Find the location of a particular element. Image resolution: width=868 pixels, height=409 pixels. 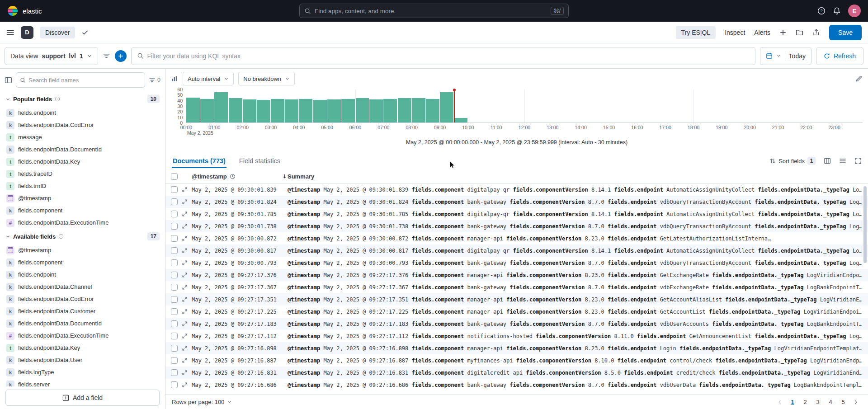

share-button is located at coordinates (816, 33).